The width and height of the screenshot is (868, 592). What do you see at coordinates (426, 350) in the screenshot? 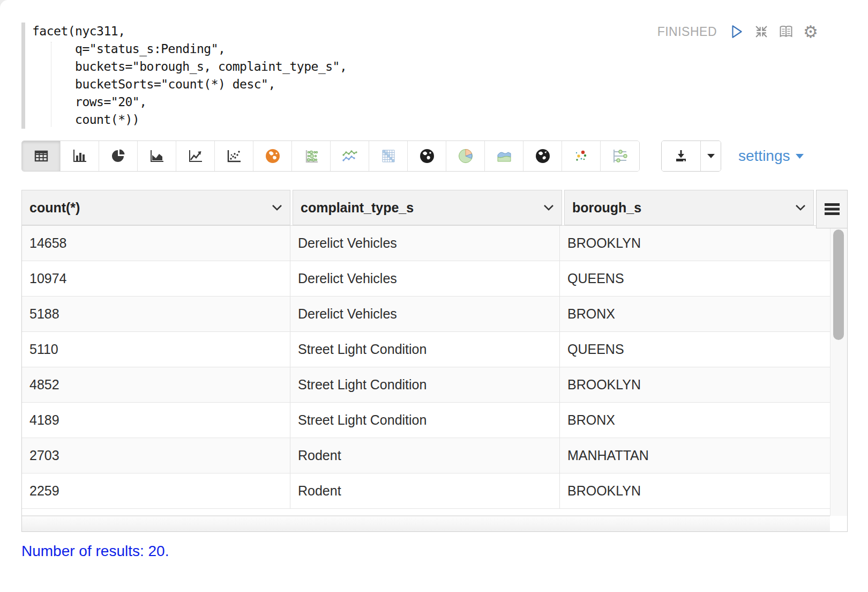
I see `table-row: 5110 Street Light Condition QUEENS` at bounding box center [426, 350].